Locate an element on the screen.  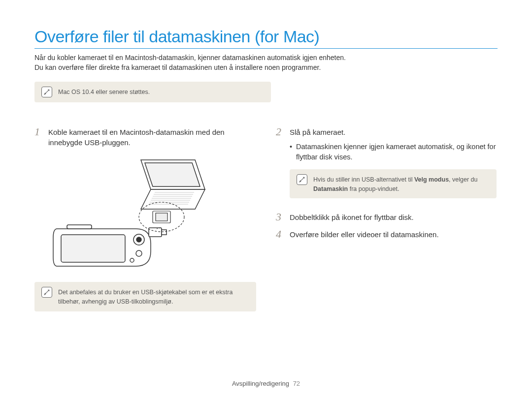
page-title: Overføre filer til datamaskinen (for Mac… is located at coordinates (266, 38).